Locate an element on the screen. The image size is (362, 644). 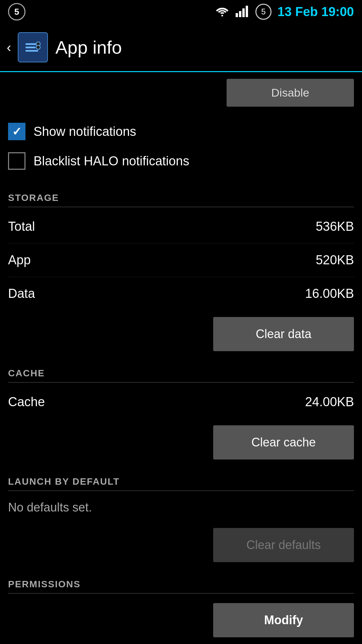
status-datetime: 13 Feb 19:00 is located at coordinates (316, 12).